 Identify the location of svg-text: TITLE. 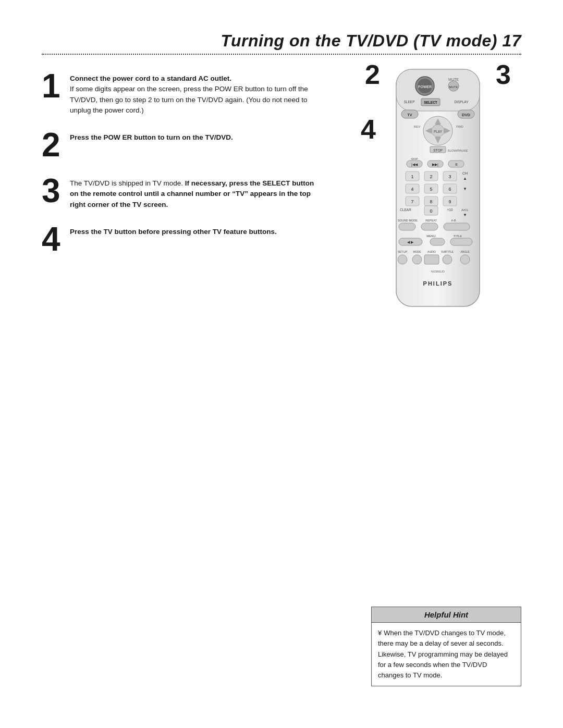
(458, 236).